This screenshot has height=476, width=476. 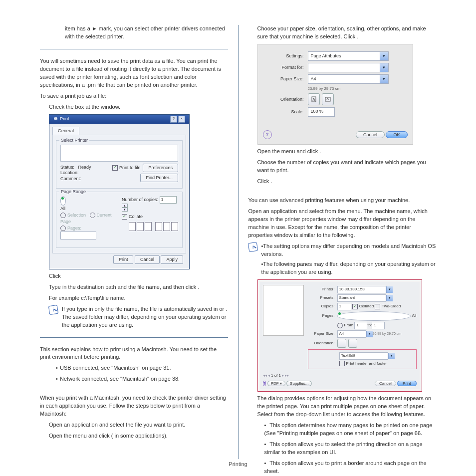 What do you see at coordinates (342, 33) in the screenshot?
I see `p-choose-paper: Choose your paper size, orientation, sca…` at bounding box center [342, 33].